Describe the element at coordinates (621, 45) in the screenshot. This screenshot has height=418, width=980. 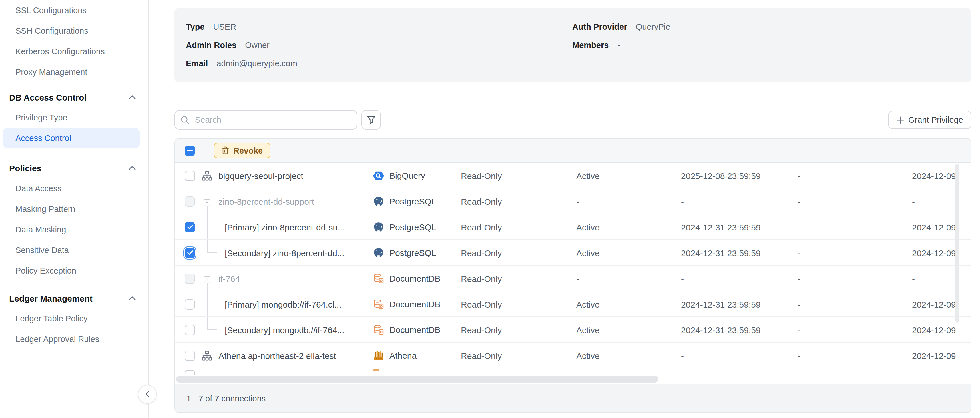
I see `field-members: Members -` at that location.